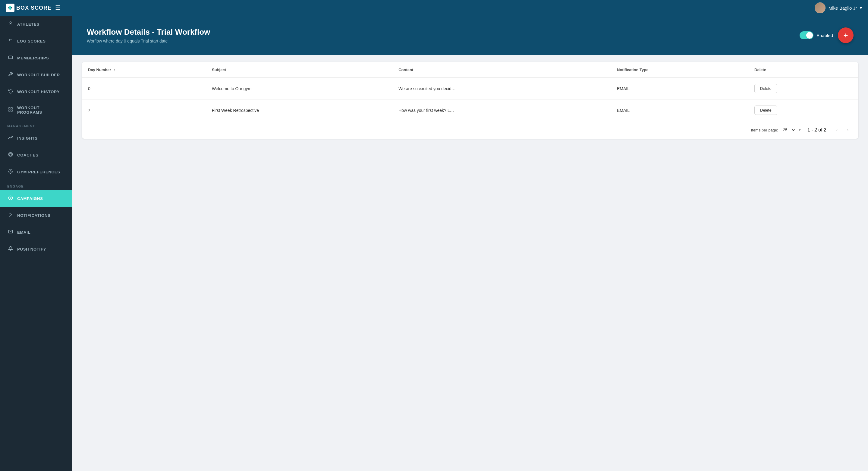 The height and width of the screenshot is (471, 868). What do you see at coordinates (28, 24) in the screenshot?
I see `sidebar-item-athletes-label: ATHLETES` at bounding box center [28, 24].